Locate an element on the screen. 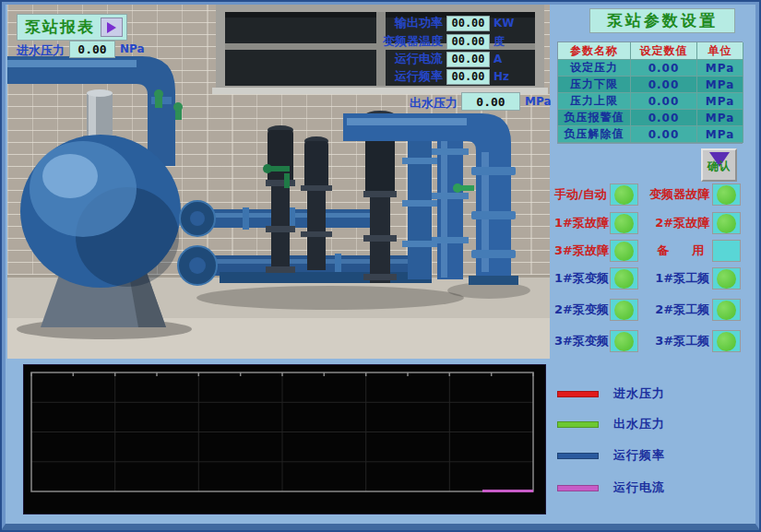 The image size is (761, 532). legend-outlet-pressure: 出水压力 is located at coordinates (639, 424).